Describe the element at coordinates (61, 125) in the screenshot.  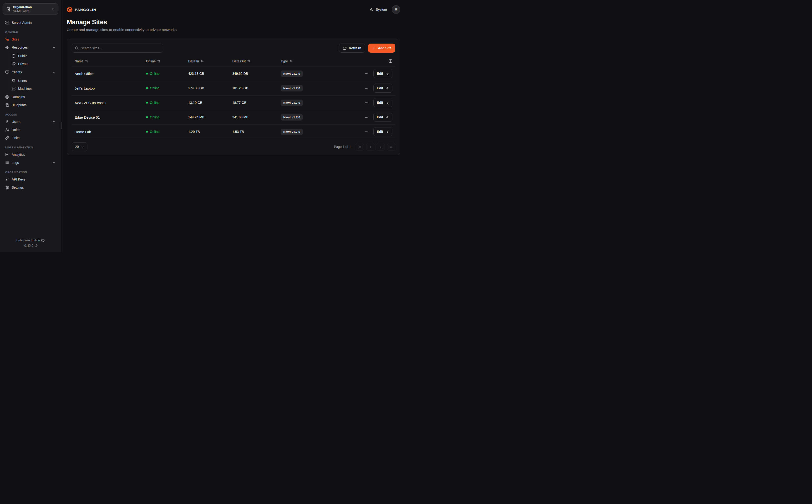
I see `sidebar-resize-handle` at that location.